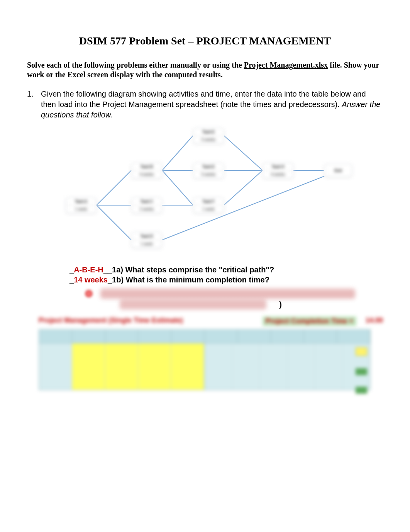 The width and height of the screenshot is (410, 532). I want to click on sheet-left-title: Project Management (Single Time Estimate…, so click(111, 321).